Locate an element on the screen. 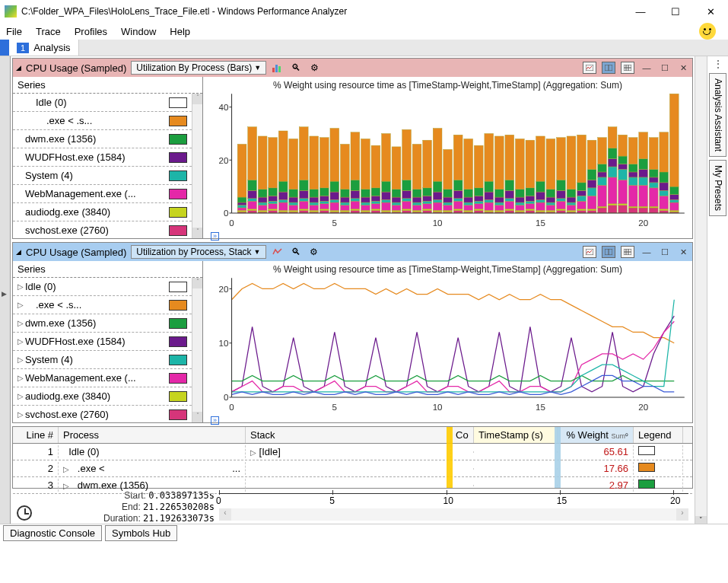  panel1-minimize: — is located at coordinates (647, 68).